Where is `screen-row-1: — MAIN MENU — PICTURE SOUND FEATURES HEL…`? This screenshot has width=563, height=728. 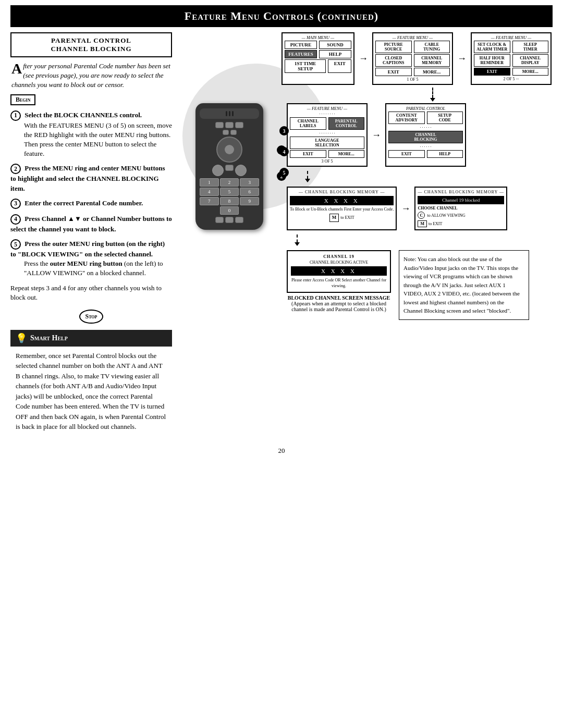
screen-row-1: — MAIN MENU — PICTURE SOUND FEATURES HEL… is located at coordinates (417, 58).